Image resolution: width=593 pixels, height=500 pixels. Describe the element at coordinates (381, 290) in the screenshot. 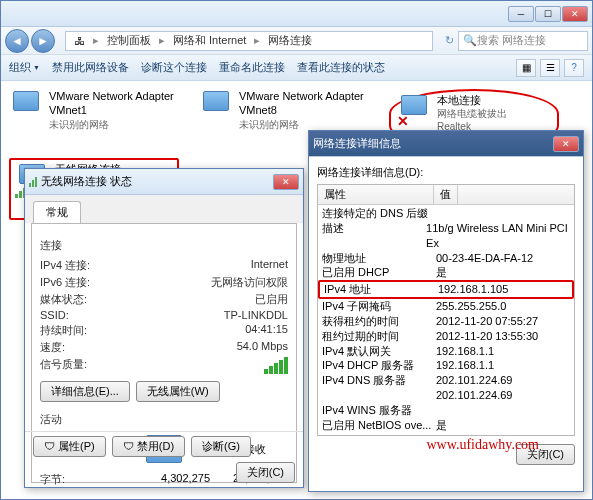

I see `detail-prop: IPv4 地址` at that location.